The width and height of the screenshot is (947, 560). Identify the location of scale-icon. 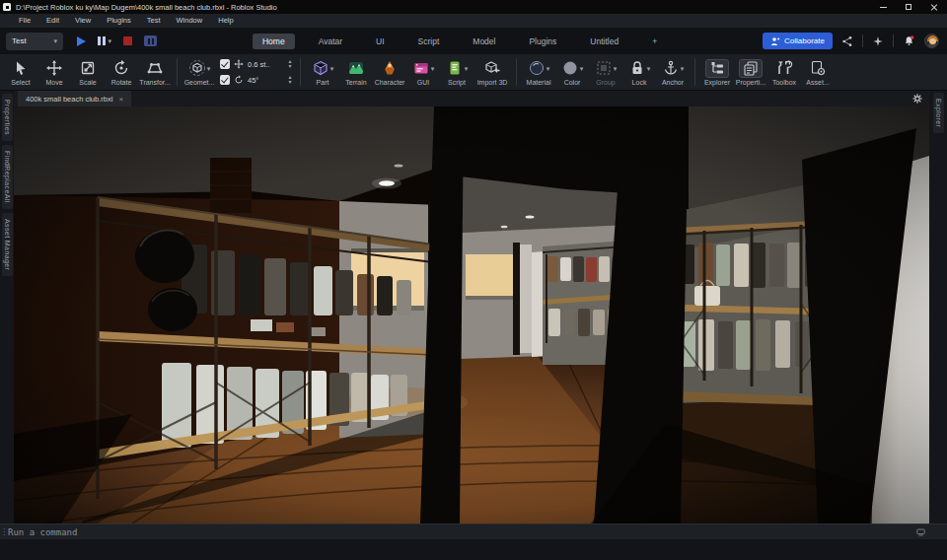
(88, 68).